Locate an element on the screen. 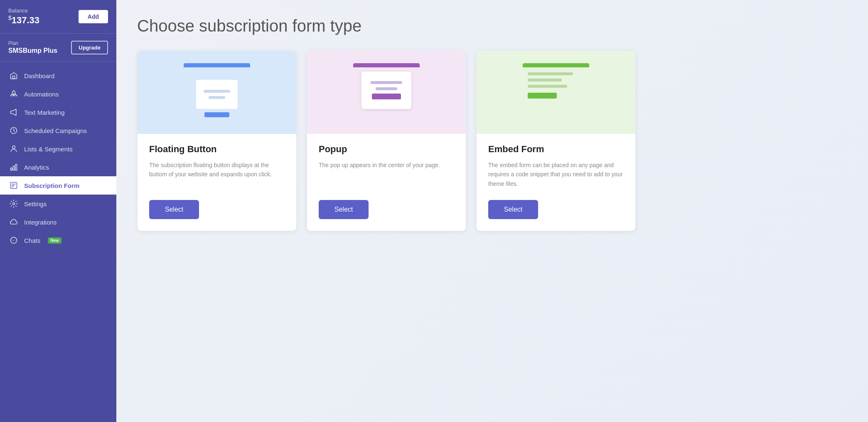 The width and height of the screenshot is (868, 422). sidebar-nav: Dashboard Automations Text Marketing Sch… is located at coordinates (58, 242).